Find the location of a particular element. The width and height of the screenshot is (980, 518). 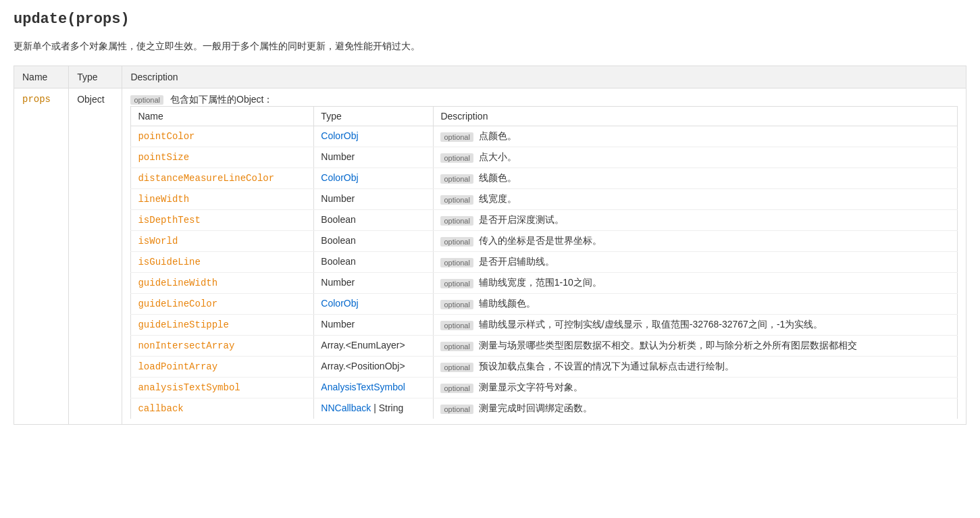

inner-prop-type: AnalysisTextSymbol is located at coordinates (374, 388).